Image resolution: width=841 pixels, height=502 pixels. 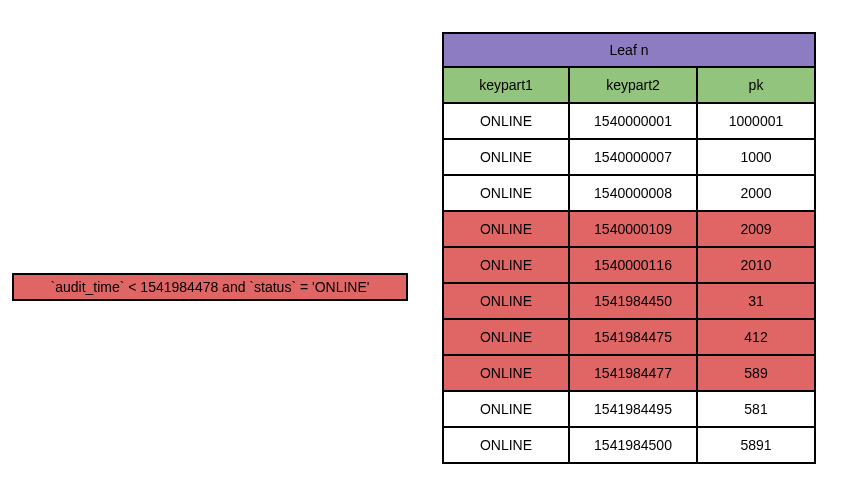 I want to click on table-row: ONLINE1541984475412, so click(x=629, y=337).